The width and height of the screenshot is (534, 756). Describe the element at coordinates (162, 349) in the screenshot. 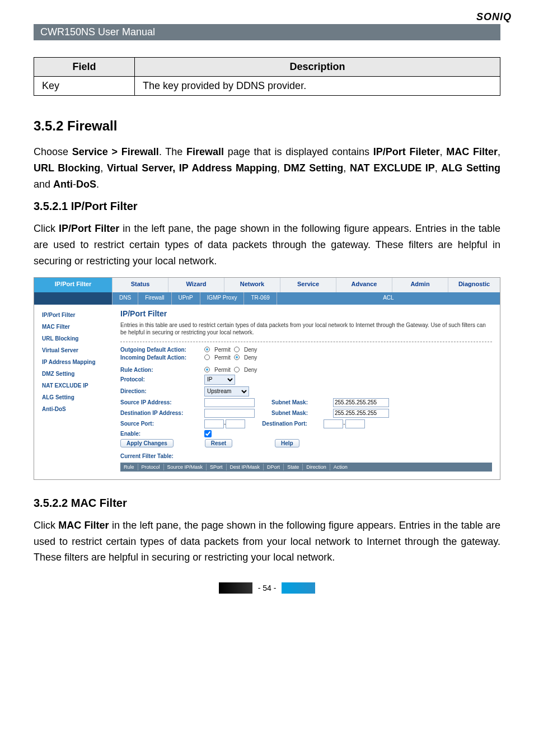

I see `label-outgoing: Outgoing Default Action:` at that location.